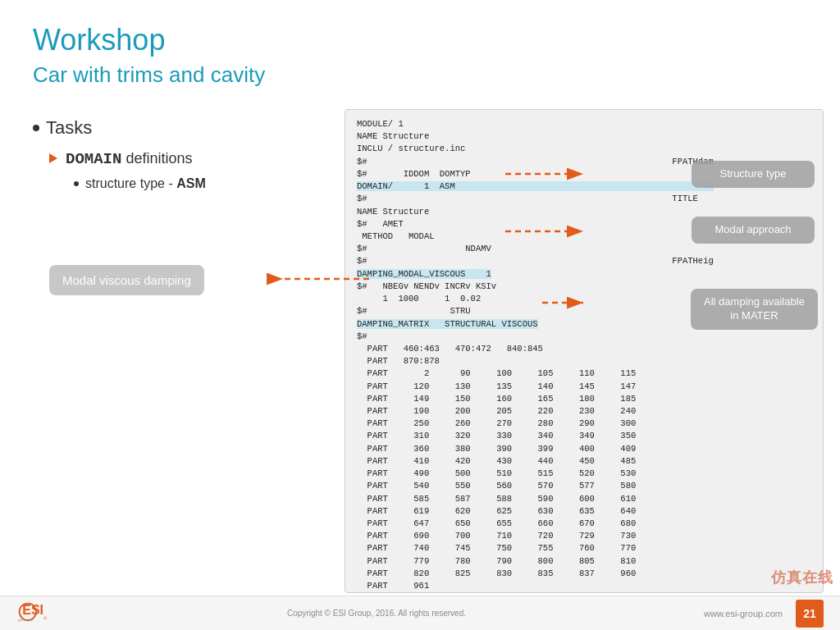 The image size is (840, 630). What do you see at coordinates (69, 128) in the screenshot?
I see `tasks-label: Tasks` at bounding box center [69, 128].